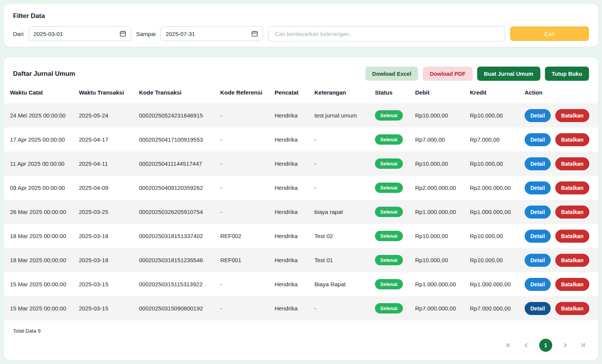 This screenshot has width=602, height=364. I want to click on download-pdf-button: Dowload PDF, so click(447, 73).